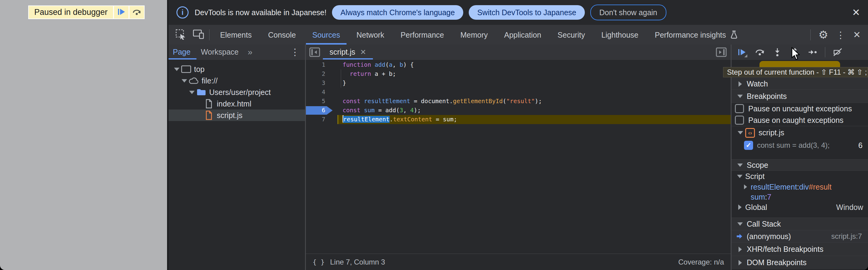 The height and width of the screenshot is (270, 868). Describe the element at coordinates (474, 35) in the screenshot. I see `tab-memory: Memory` at that location.